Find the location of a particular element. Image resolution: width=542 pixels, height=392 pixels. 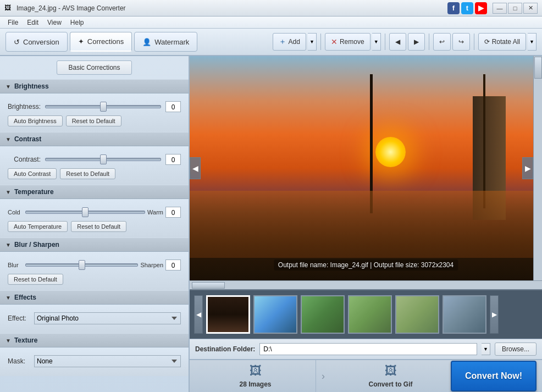

destination-bar: Destination Folder: ▼ Browse... is located at coordinates (366, 349).